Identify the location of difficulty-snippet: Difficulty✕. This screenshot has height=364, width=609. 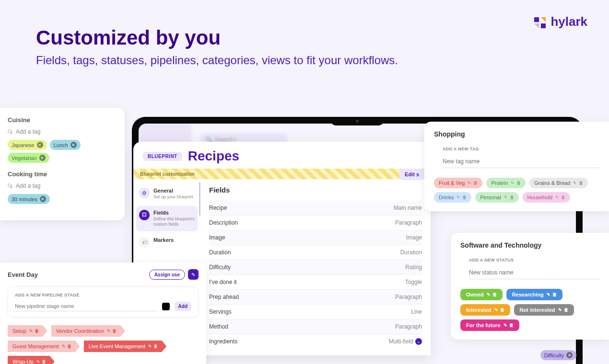
(558, 355).